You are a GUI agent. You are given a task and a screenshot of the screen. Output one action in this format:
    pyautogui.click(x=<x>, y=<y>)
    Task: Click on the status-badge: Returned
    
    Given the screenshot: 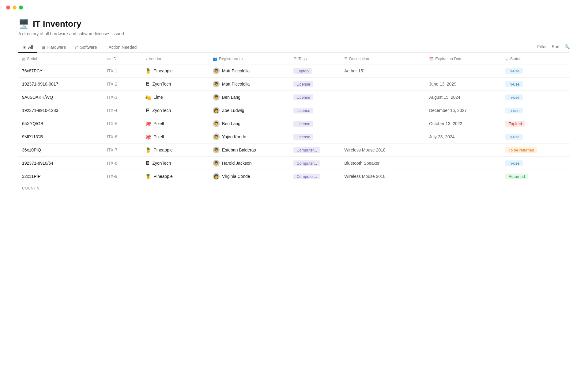 What is the action you would take?
    pyautogui.click(x=516, y=177)
    